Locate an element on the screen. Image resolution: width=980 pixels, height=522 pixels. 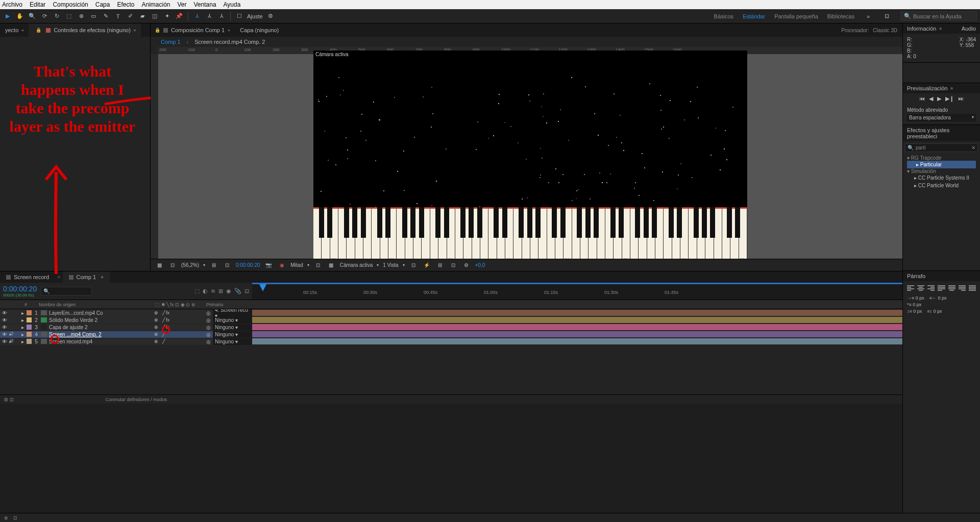
effects-panel-title: Efectos y ajustes preestableci is located at coordinates (941, 133).